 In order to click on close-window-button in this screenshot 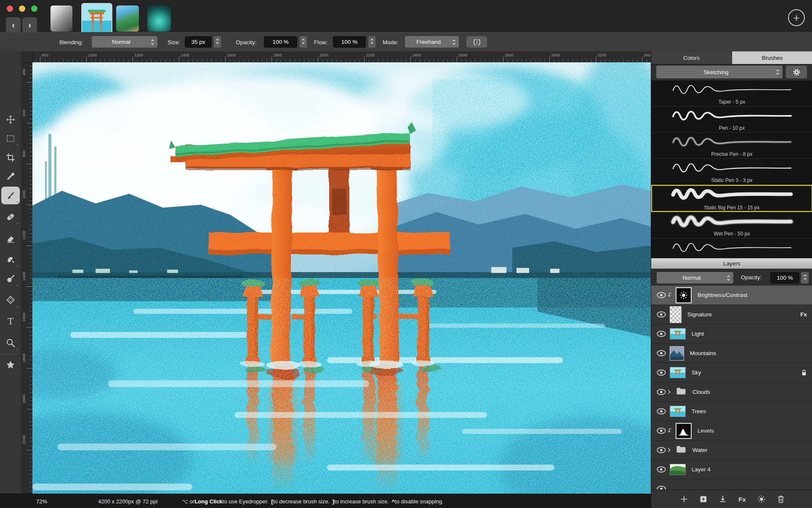, I will do `click(10, 8)`.